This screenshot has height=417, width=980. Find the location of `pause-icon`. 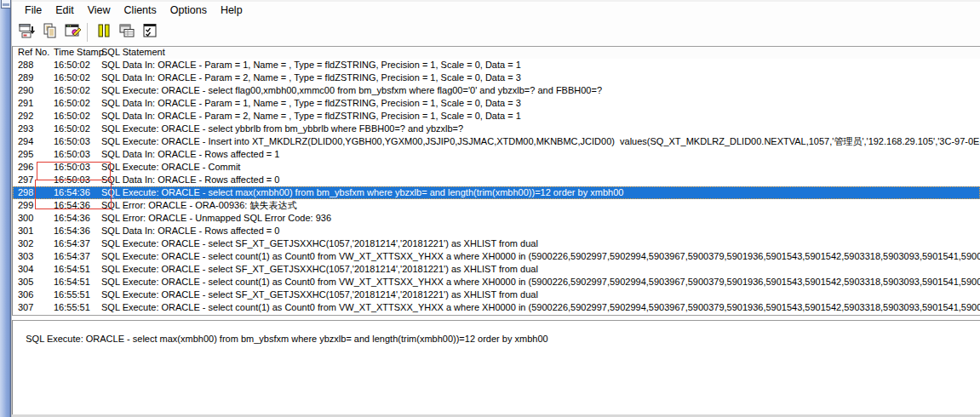

pause-icon is located at coordinates (104, 32).